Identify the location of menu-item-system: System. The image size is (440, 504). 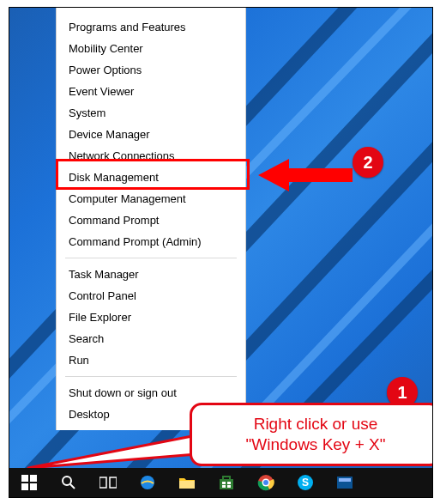
(151, 113).